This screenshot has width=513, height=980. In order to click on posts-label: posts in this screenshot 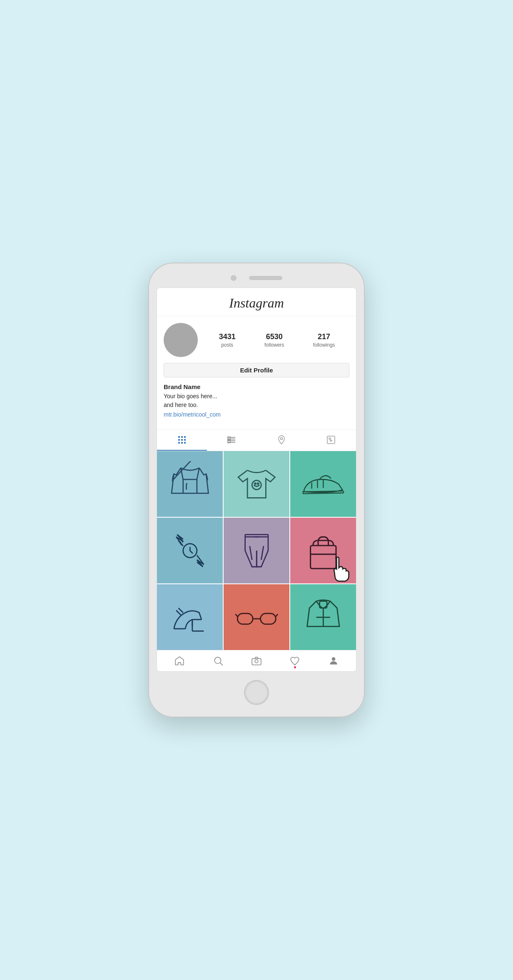, I will do `click(227, 345)`.